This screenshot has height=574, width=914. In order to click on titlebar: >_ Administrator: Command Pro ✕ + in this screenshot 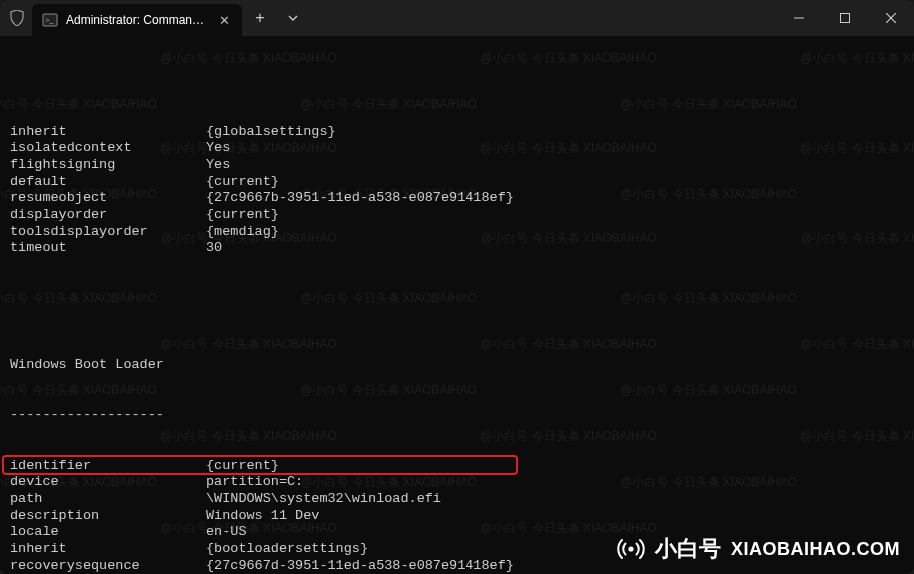, I will do `click(457, 18)`.